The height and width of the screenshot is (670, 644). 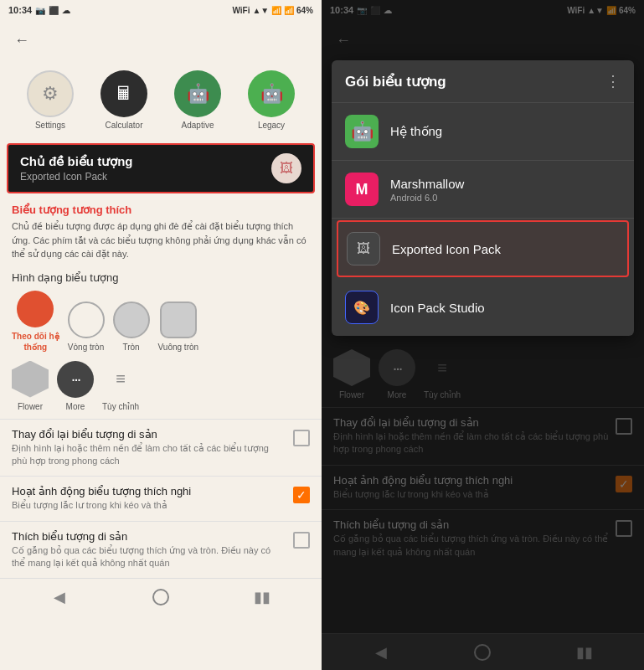 What do you see at coordinates (482, 307) in the screenshot?
I see `dropdown-item-studio: 🎨 Icon Pack Studio` at bounding box center [482, 307].